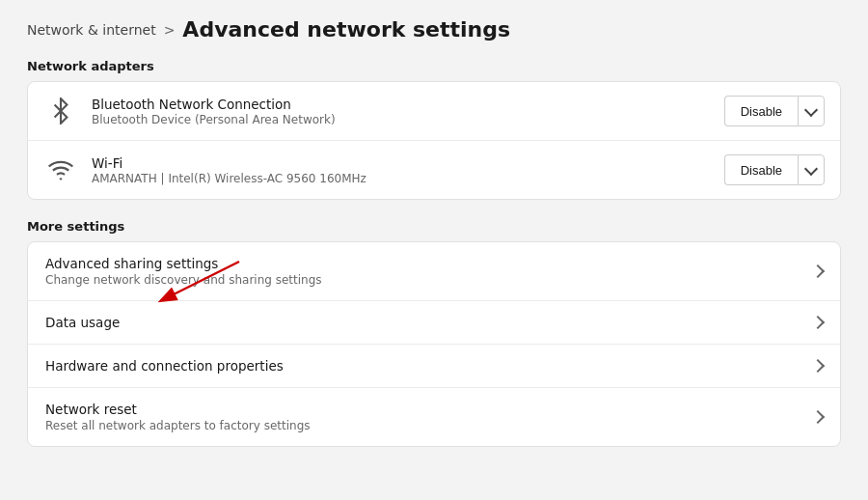 The width and height of the screenshot is (868, 500). What do you see at coordinates (434, 272) in the screenshot?
I see `settings-item-advanced-sharing: Advanced sharing settings Change network…` at bounding box center [434, 272].